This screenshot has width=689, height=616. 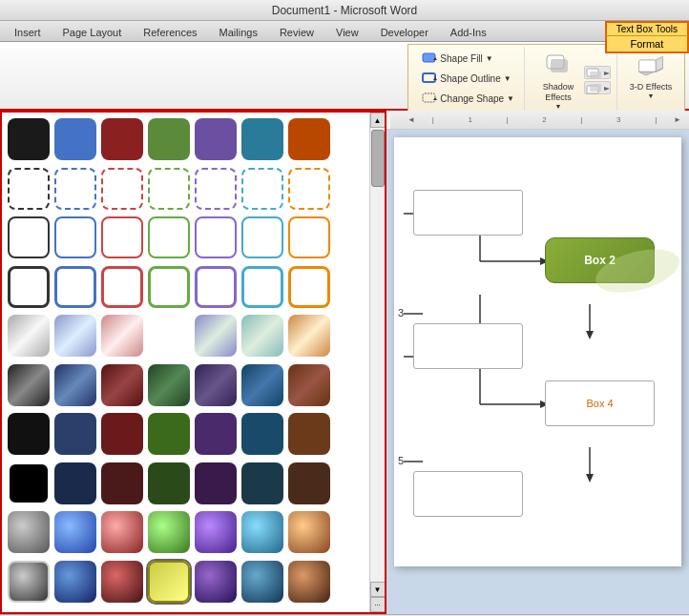 I want to click on context-tab-format: Format, so click(x=647, y=44).